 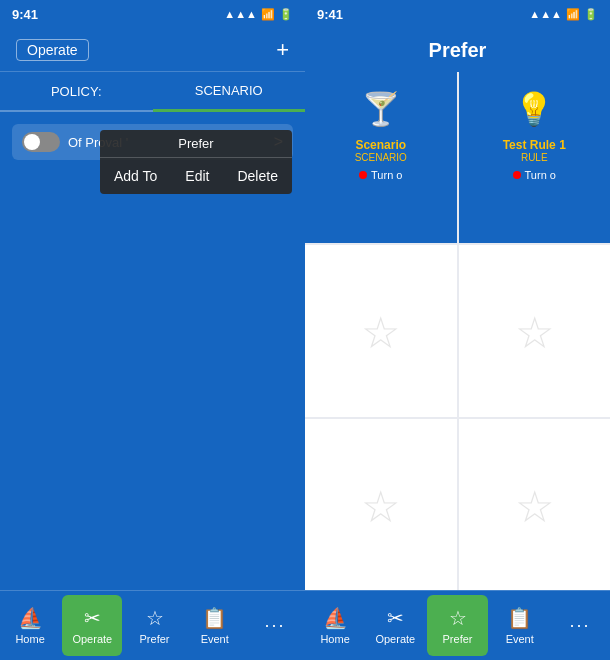 I want to click on operate-label: Operate, so click(x=52, y=50).